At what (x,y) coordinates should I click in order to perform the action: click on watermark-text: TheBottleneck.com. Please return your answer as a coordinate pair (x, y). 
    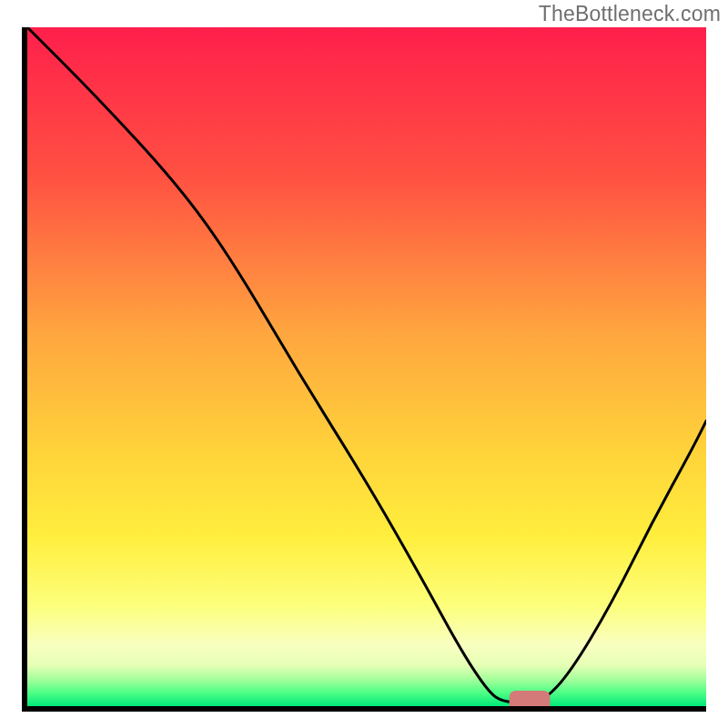
    Looking at the image, I should click on (630, 15).